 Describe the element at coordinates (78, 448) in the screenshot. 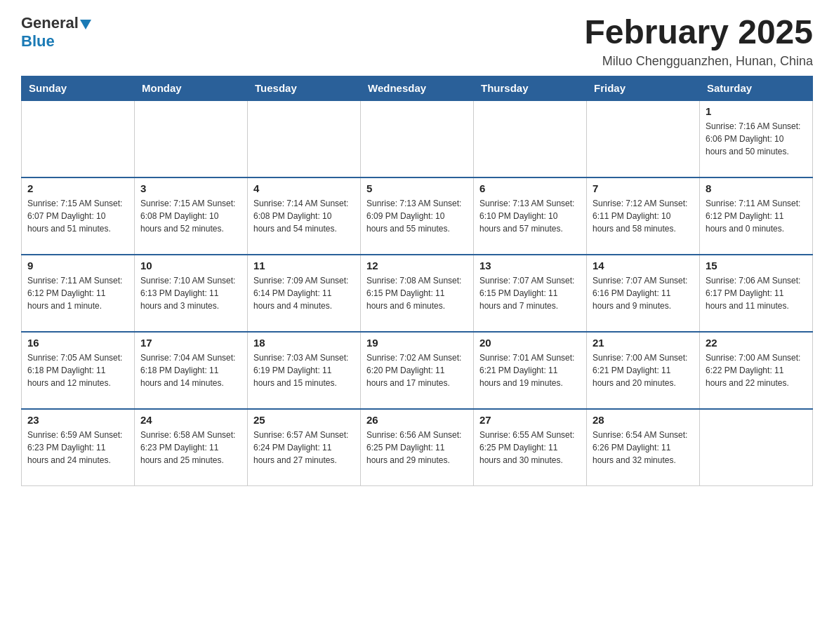

I see `day-info: Sunrise: 6:59 AM Sunset: 6:23 PM Dayligh…` at that location.